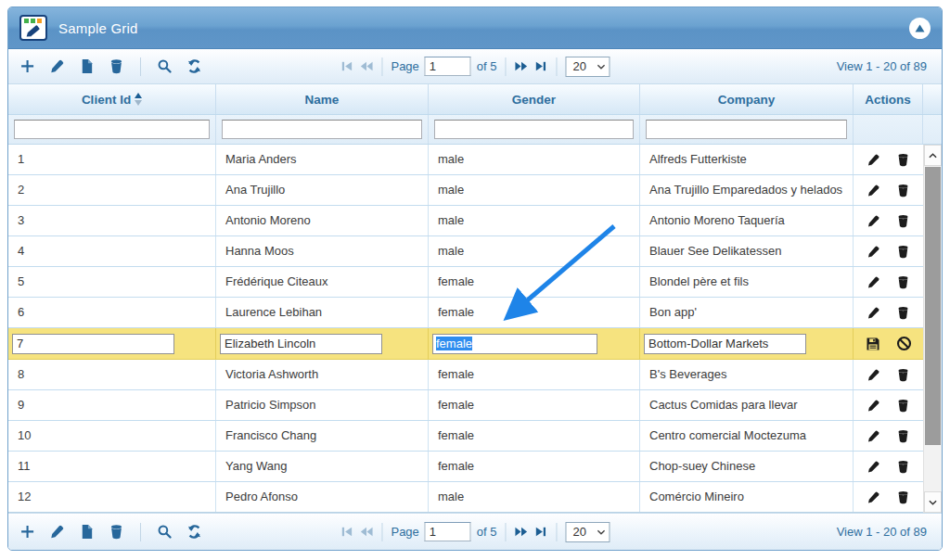 Image resolution: width=950 pixels, height=560 pixels. I want to click on table-row: 10 Francisco Chang female Centro comerci…, so click(466, 436).